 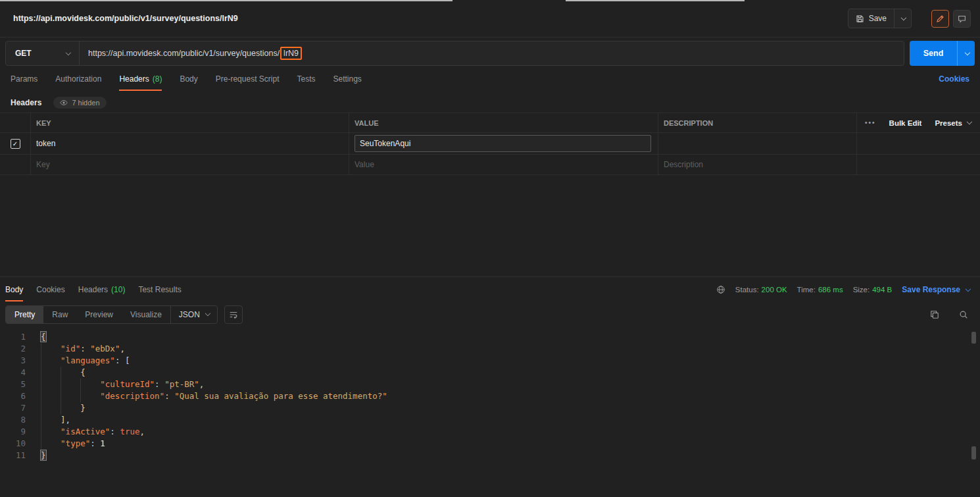 What do you see at coordinates (966, 53) in the screenshot?
I see `send-options-button` at bounding box center [966, 53].